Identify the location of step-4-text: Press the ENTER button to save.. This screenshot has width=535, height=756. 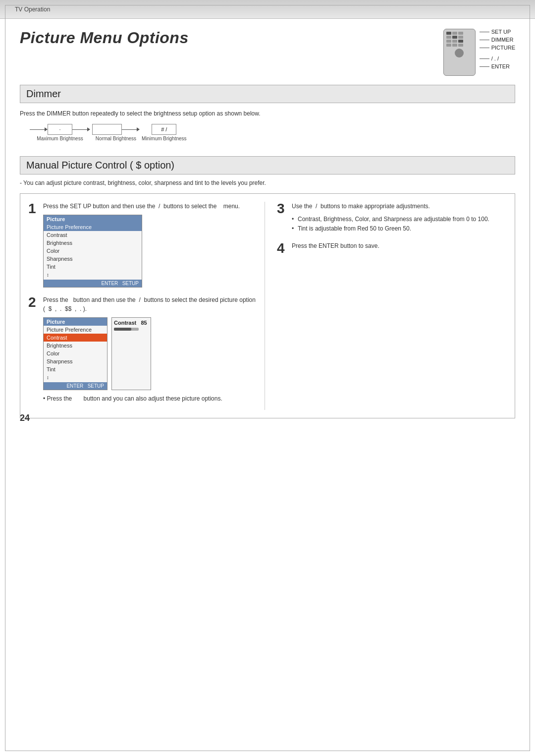
(399, 246).